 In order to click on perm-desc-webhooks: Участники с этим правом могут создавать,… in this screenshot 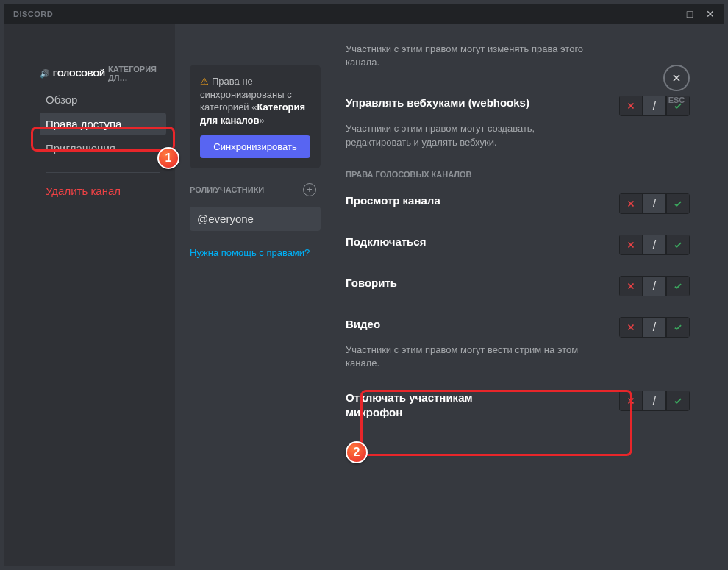, I will do `click(471, 135)`.